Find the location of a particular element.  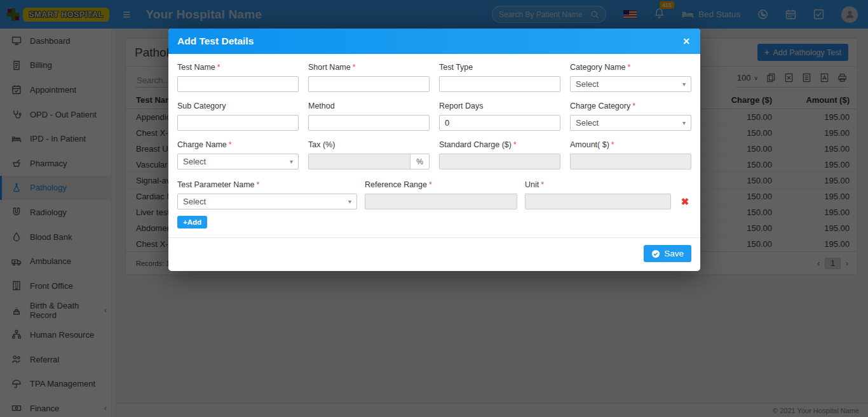

reference-range-input is located at coordinates (441, 202).